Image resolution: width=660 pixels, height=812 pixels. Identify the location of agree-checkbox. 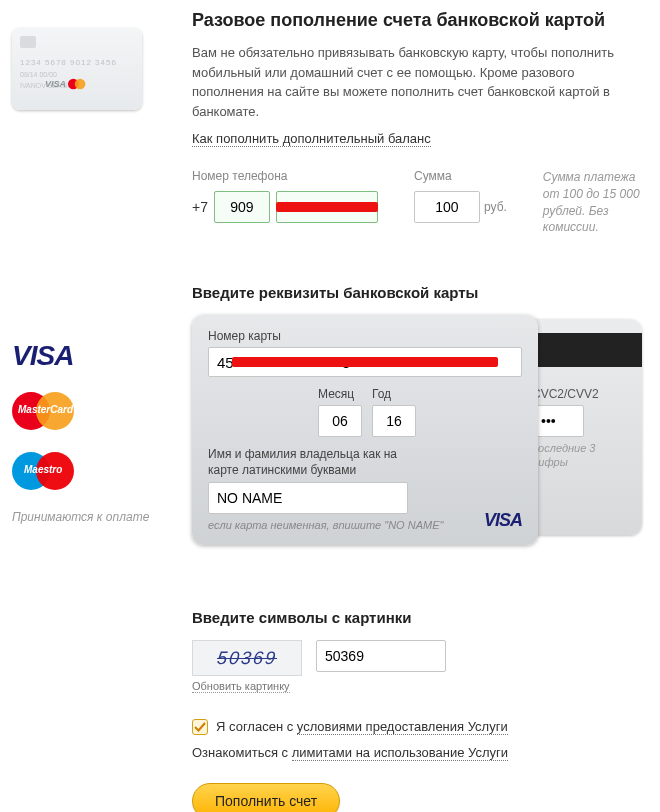
(200, 727).